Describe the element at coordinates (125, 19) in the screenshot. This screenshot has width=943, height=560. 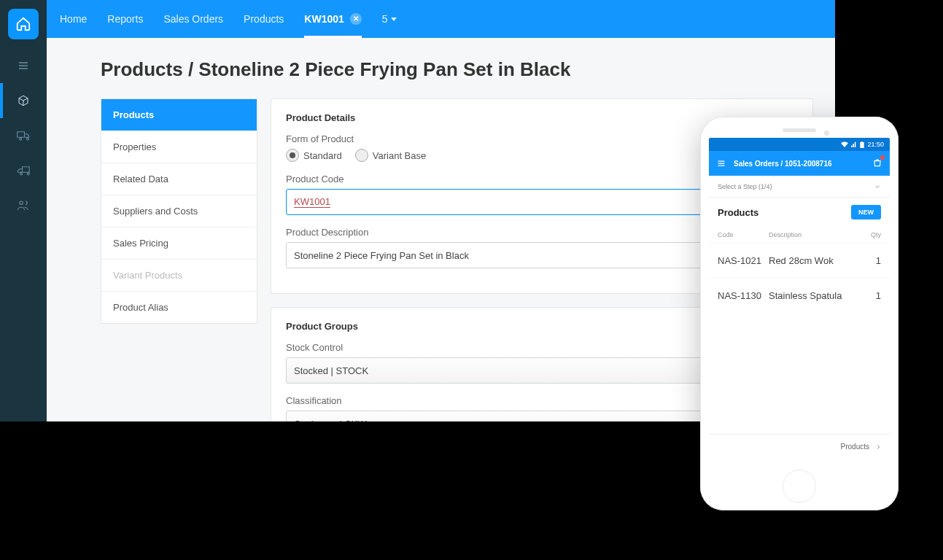
I see `nav-reports: Reports` at that location.